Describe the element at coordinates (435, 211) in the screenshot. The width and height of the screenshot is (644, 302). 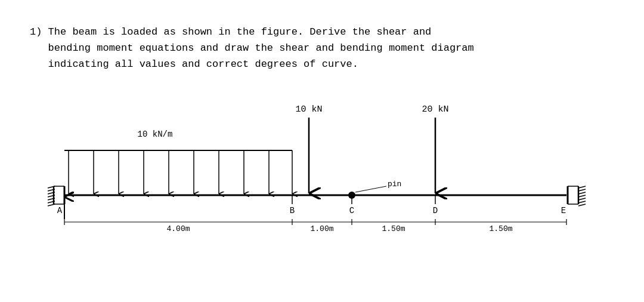
I see `node-d-label: D` at that location.